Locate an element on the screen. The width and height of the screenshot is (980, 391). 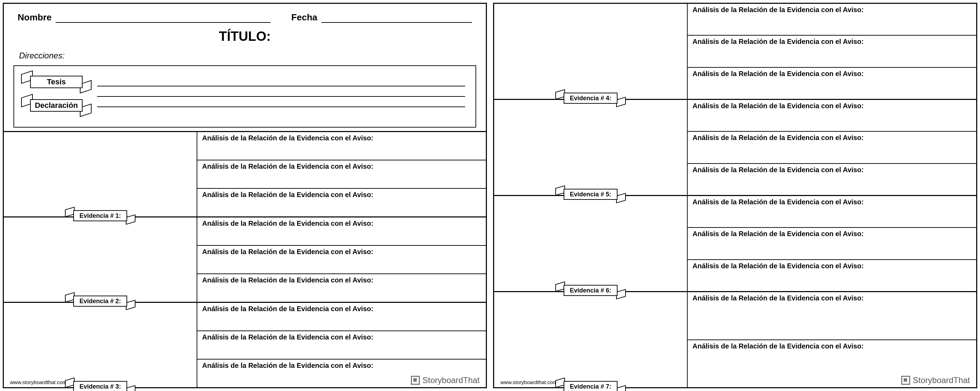
evidence-left-cell: Evidencia # 5: is located at coordinates (591, 147).